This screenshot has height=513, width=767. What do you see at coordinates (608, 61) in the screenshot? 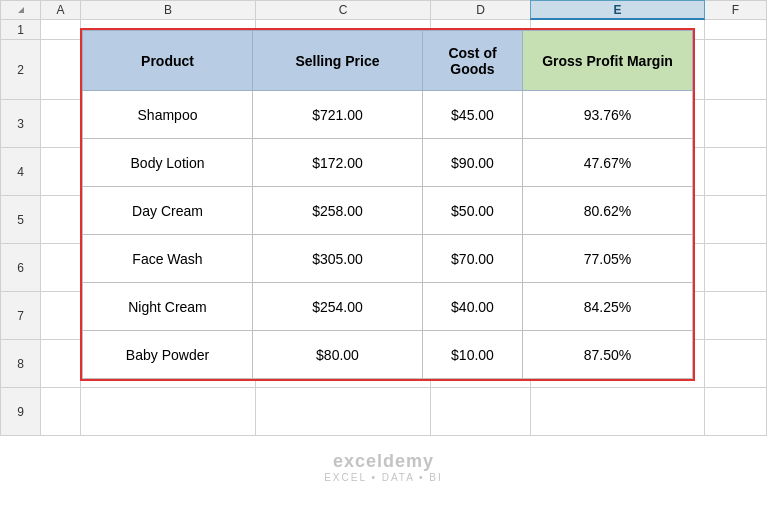
I see `col-header-gross-profit-margin: Gross Profit Margin` at bounding box center [608, 61].